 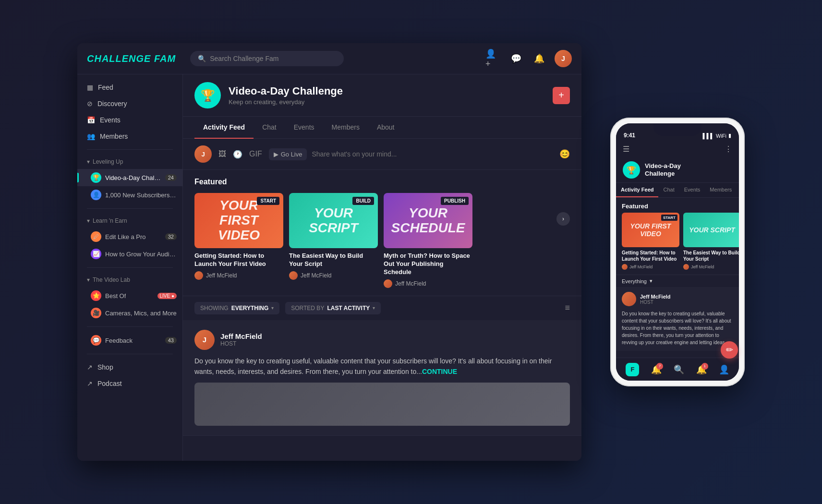 I want to click on phone-tab-events: Events, so click(x=692, y=190).